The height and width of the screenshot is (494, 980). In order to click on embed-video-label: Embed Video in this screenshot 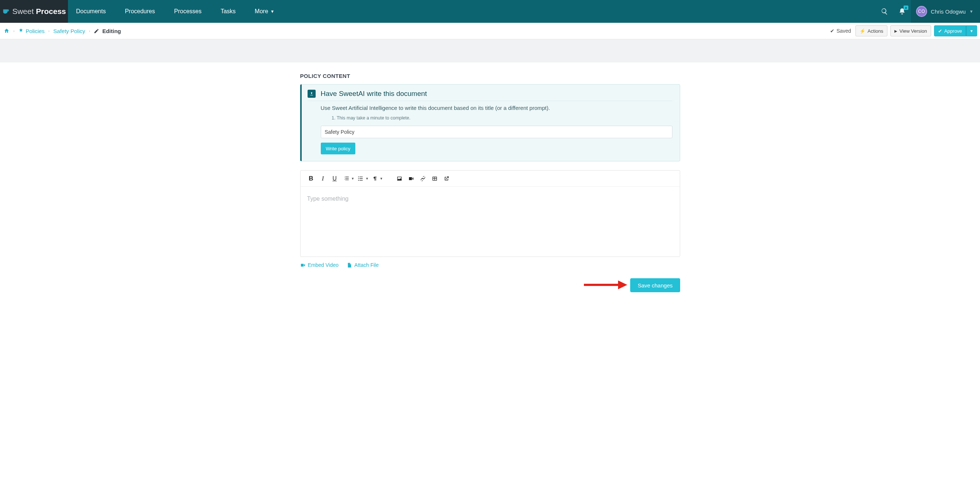, I will do `click(323, 265)`.